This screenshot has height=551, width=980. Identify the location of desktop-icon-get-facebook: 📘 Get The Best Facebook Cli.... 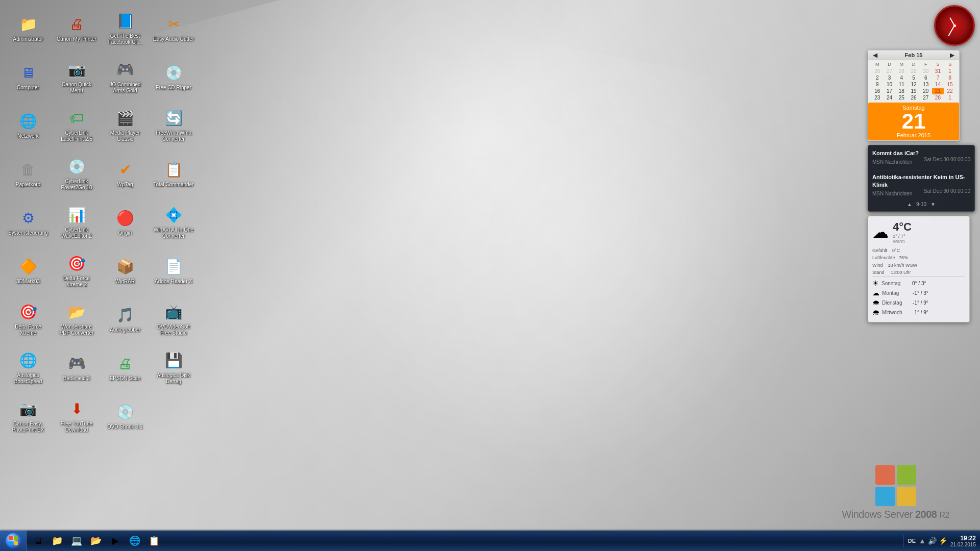
(125, 28).